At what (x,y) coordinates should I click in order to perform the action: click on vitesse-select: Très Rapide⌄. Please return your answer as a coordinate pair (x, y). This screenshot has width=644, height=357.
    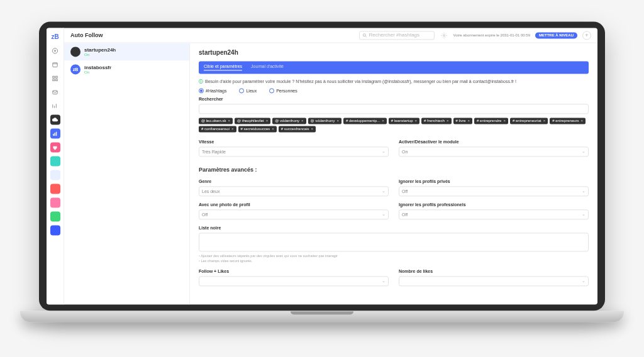
    Looking at the image, I should click on (294, 151).